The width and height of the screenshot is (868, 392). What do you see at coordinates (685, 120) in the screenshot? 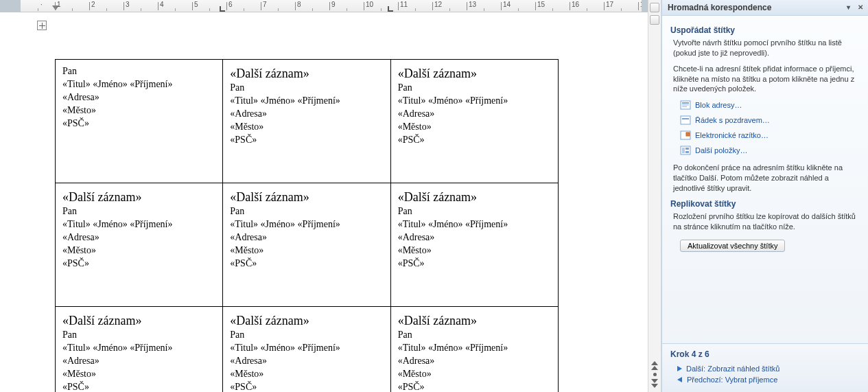
I see `greeting-line-icon` at bounding box center [685, 120].